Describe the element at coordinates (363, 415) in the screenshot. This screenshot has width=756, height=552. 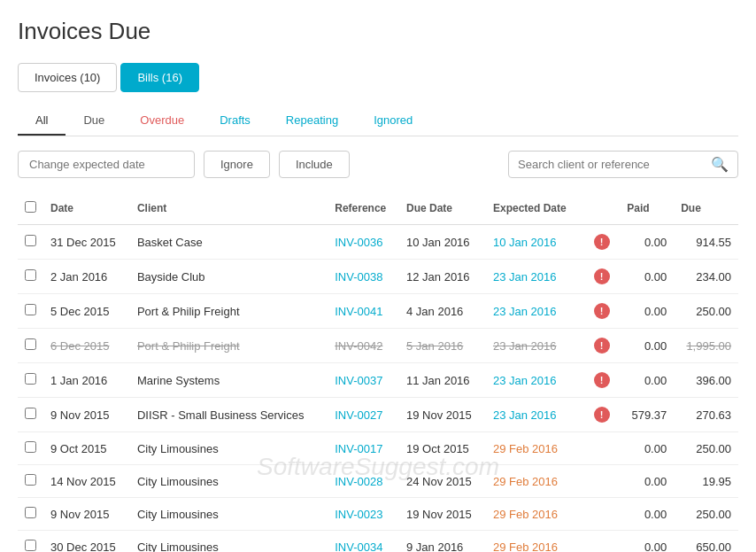
I see `row-reference: INV-0027` at that location.